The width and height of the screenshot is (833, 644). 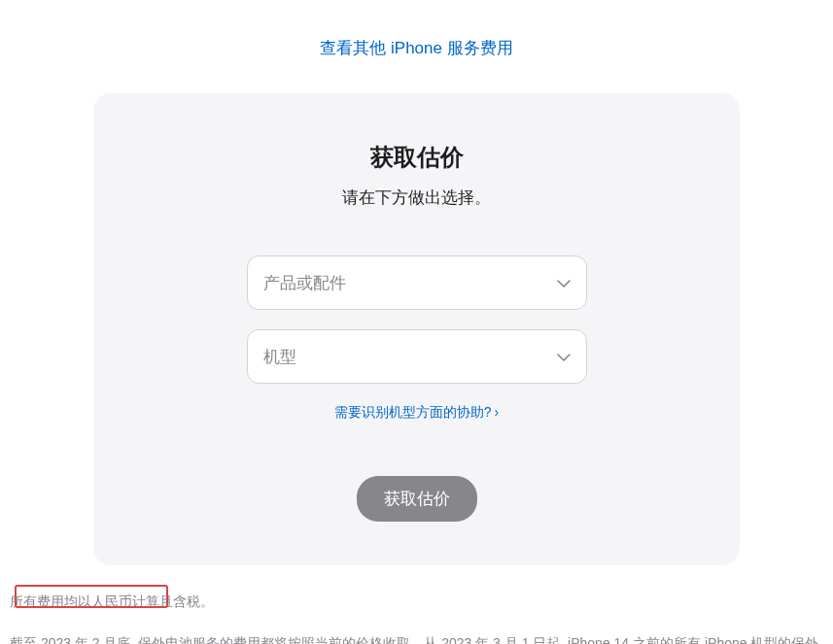 What do you see at coordinates (498, 412) in the screenshot?
I see `chevron-right-icon: ›` at bounding box center [498, 412].